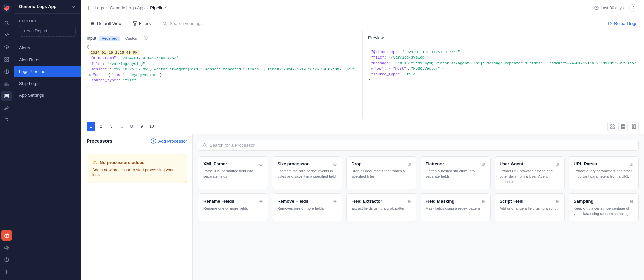 This screenshot has height=280, width=644. I want to click on tool-icon-btn, so click(7, 108).